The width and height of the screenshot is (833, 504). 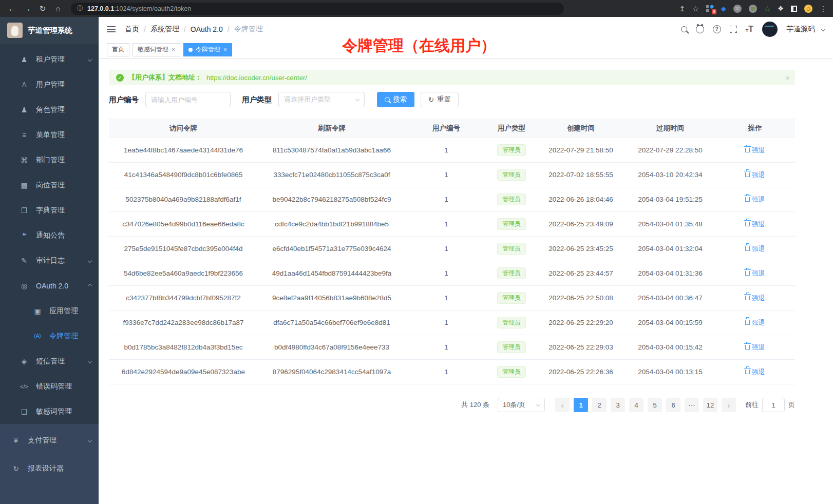 What do you see at coordinates (49, 210) in the screenshot?
I see `sidebar-item-dict: ❐字典管理` at bounding box center [49, 210].